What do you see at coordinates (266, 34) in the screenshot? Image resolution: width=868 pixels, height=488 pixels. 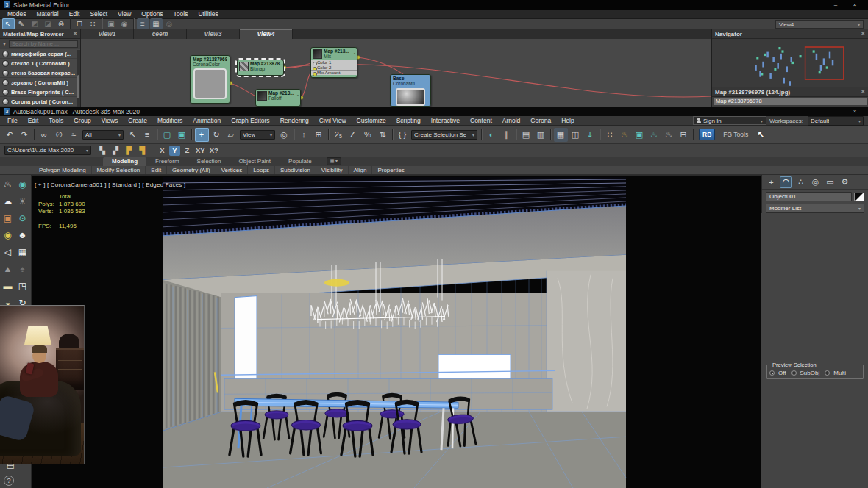 I see `sme-tab-view4: View4` at bounding box center [266, 34].